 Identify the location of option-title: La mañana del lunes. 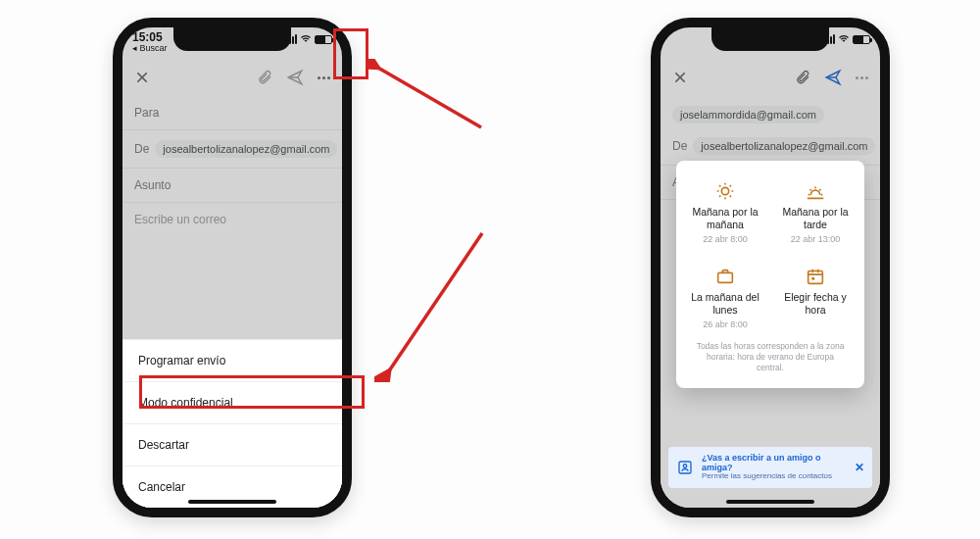
(725, 304).